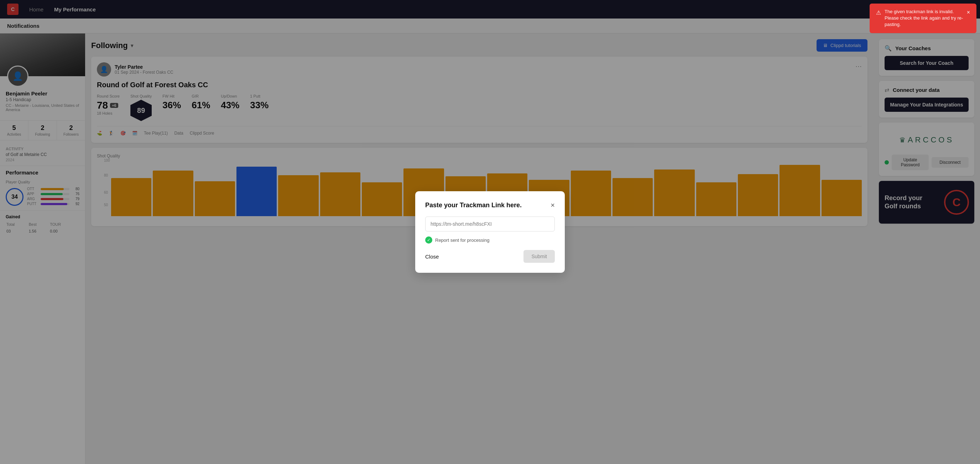  What do you see at coordinates (552, 205) in the screenshot?
I see `modal-close-button: ×` at bounding box center [552, 205].